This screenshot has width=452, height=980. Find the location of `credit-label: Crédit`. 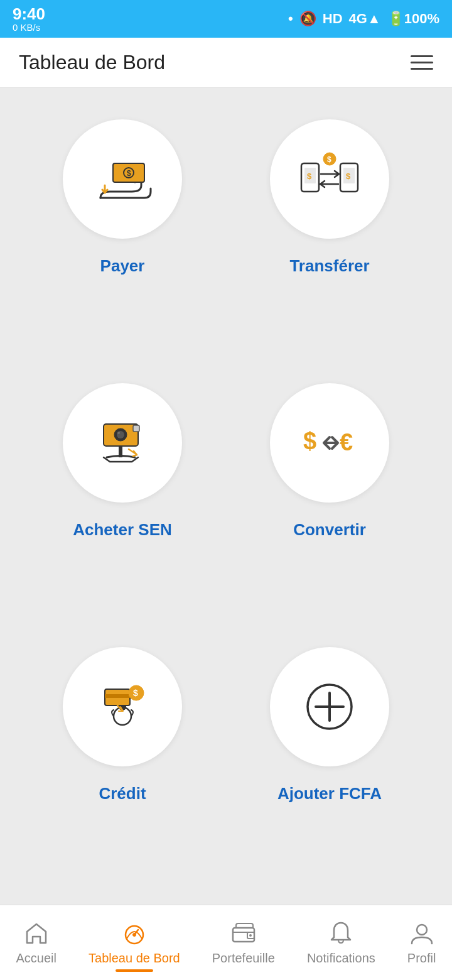

credit-label: Crédit is located at coordinates (122, 794).